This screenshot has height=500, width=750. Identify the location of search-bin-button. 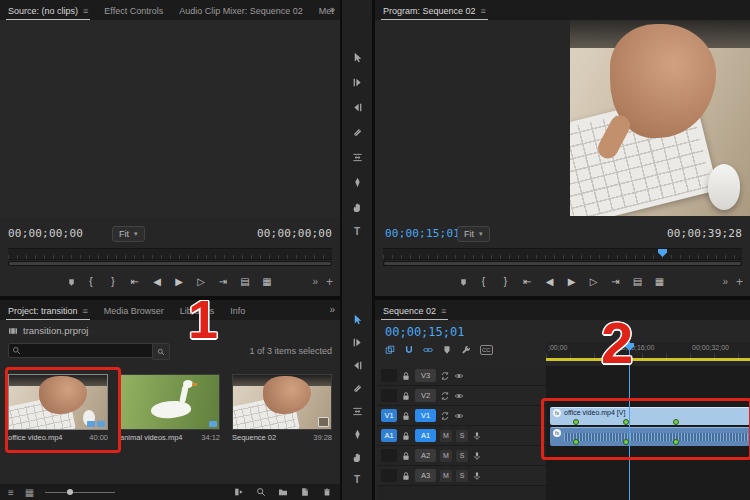
(161, 352).